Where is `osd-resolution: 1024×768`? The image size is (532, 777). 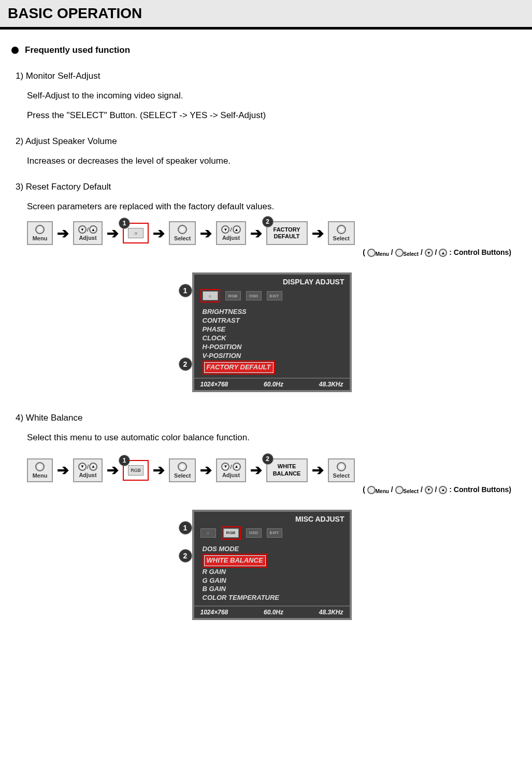
osd-resolution: 1024×768 is located at coordinates (214, 384).